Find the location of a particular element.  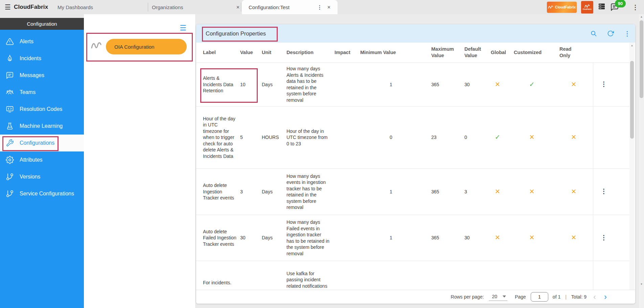

rows-per-page-label: Rows per page: is located at coordinates (467, 297).